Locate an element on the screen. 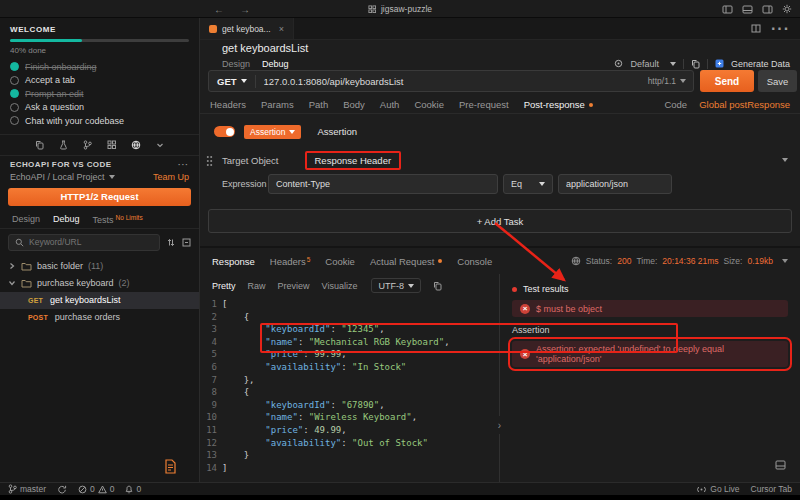 The width and height of the screenshot is (800, 500). request-tab-pre-request: Pre-request is located at coordinates (484, 104).